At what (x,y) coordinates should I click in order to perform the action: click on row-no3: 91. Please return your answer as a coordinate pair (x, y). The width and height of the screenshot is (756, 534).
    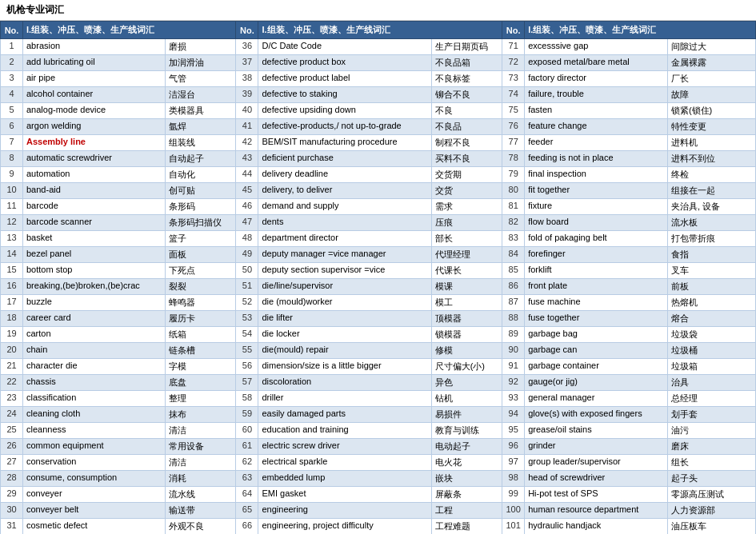
    Looking at the image, I should click on (514, 367).